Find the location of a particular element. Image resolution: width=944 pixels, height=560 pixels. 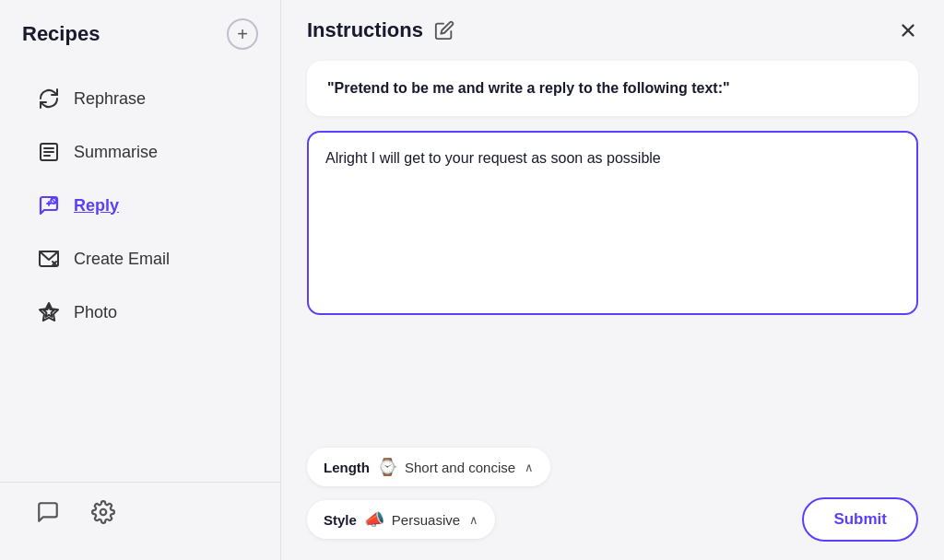

style-control: Style 📣 Persuasive ∧ is located at coordinates (401, 519).